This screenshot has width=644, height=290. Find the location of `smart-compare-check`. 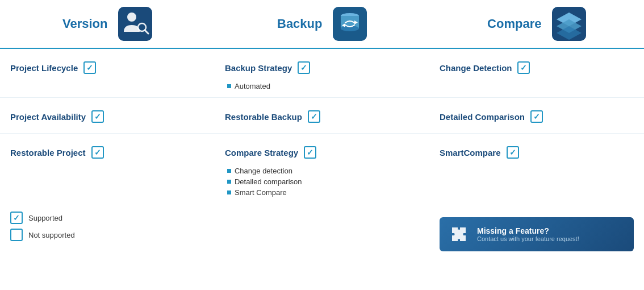

smart-compare-check is located at coordinates (513, 152).